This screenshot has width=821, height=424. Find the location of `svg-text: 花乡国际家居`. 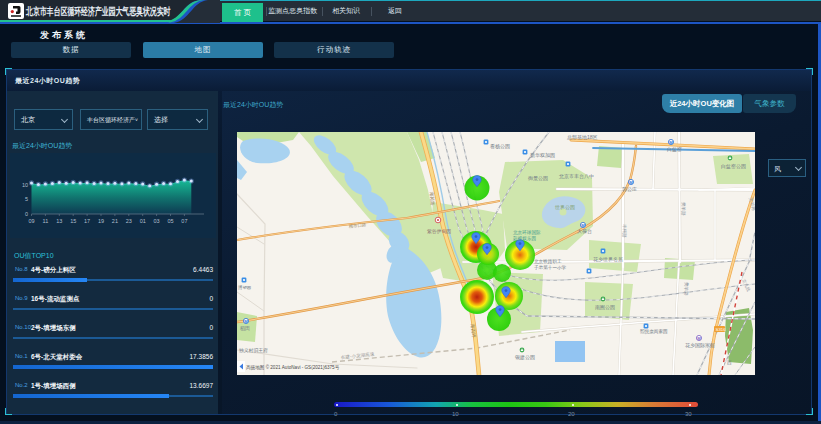

svg-text: 花乡国际家居 is located at coordinates (700, 346).